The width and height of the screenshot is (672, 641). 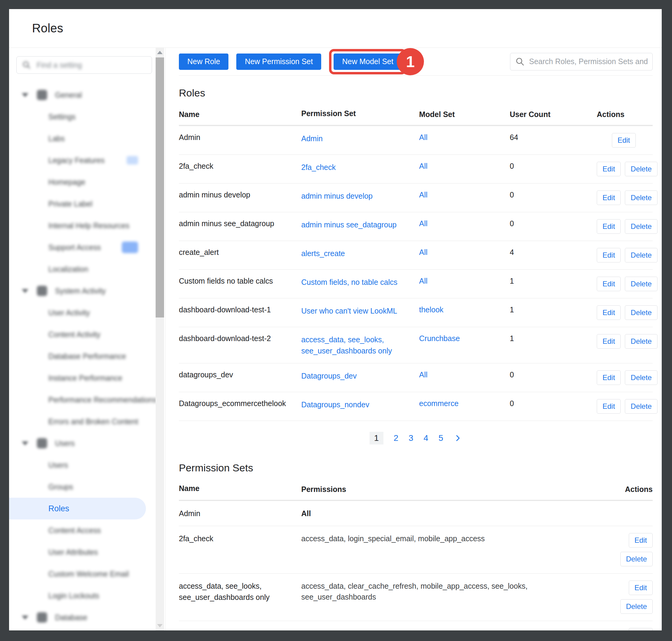 I want to click on sidebar-item-labs: Labs, so click(x=82, y=138).